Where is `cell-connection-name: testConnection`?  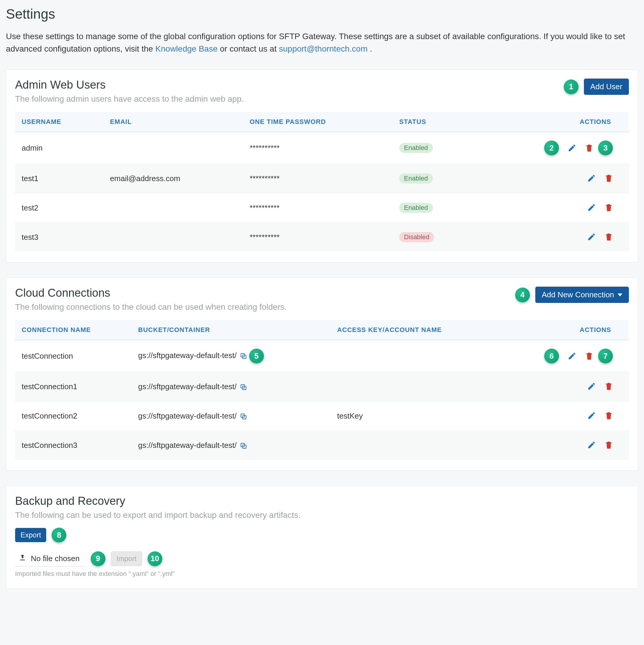
cell-connection-name: testConnection is located at coordinates (73, 356).